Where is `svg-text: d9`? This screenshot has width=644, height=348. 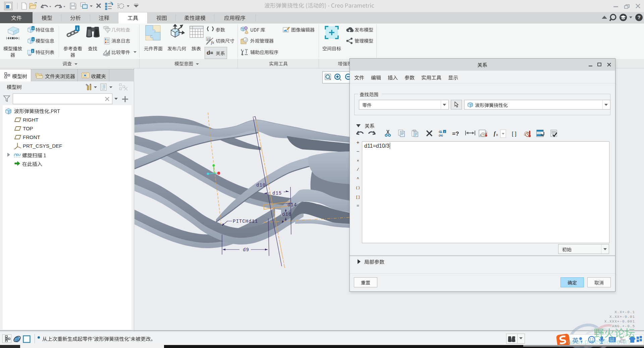 svg-text: d9 is located at coordinates (246, 250).